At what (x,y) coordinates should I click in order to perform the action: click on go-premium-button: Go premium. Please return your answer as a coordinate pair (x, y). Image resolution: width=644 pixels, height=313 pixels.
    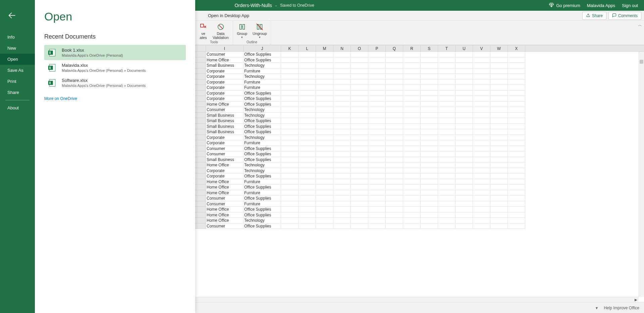
    Looking at the image, I should click on (565, 5).